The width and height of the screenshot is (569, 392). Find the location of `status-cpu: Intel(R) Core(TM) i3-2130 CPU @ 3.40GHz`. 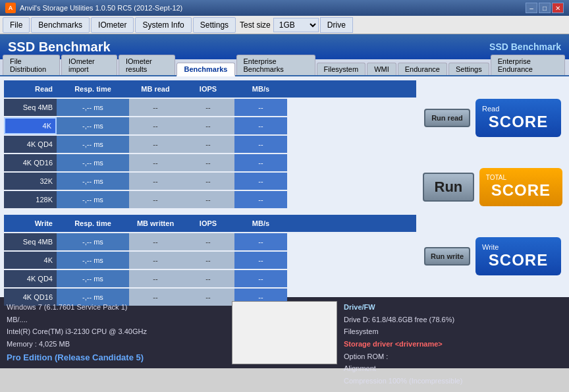

status-cpu: Intel(R) Core(TM) i3-2130 CPU @ 3.40GHz is located at coordinates (116, 332).